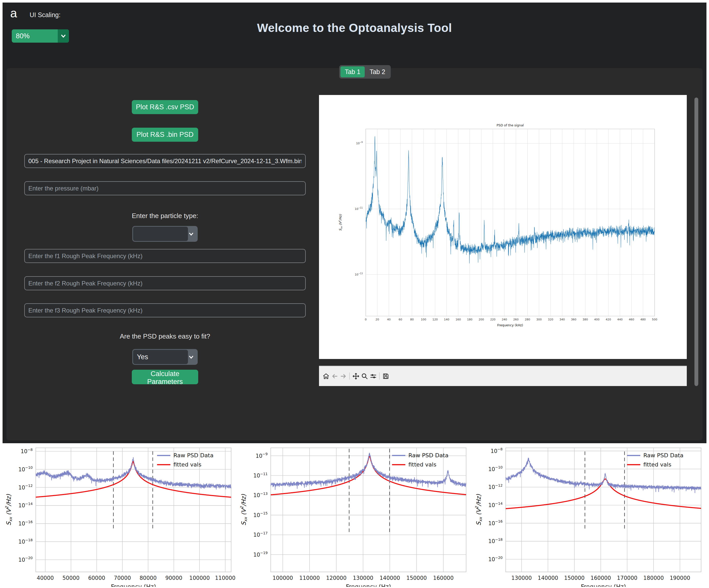  What do you see at coordinates (447, 320) in the screenshot?
I see `svg-text: 140` at bounding box center [447, 320].